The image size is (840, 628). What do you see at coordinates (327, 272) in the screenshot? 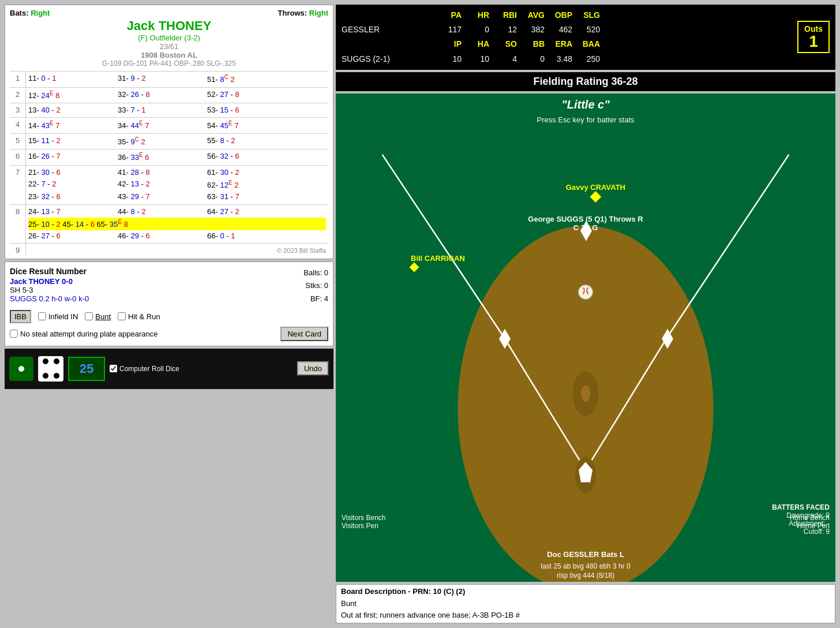
I see `balls-value: 0` at bounding box center [327, 272].